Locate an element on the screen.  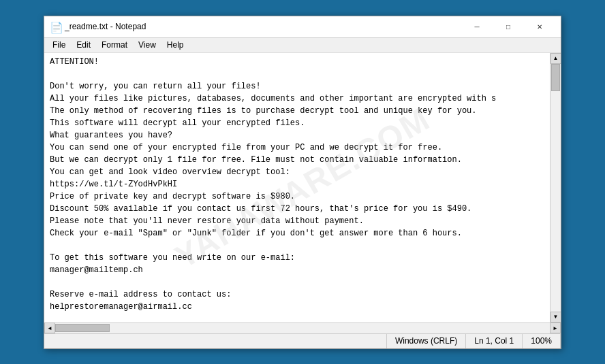
vertical-scrollbar: ▲ ▼ is located at coordinates (555, 188).